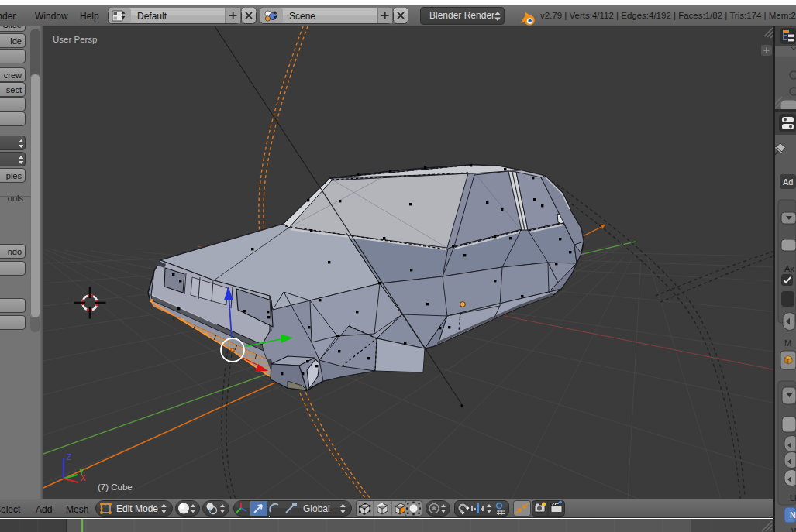  I want to click on svg-text: X, so click(84, 479).